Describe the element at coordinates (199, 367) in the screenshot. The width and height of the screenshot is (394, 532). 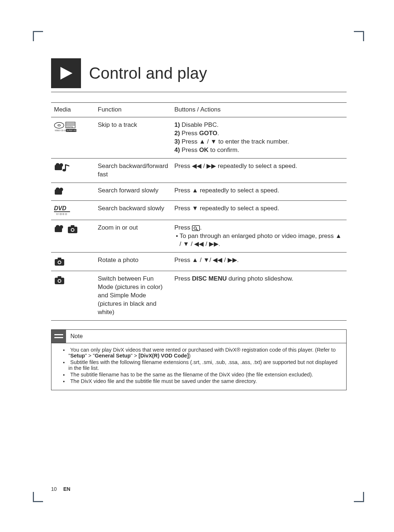
I see `note-body: You can only play DivX videos that were …` at that location.